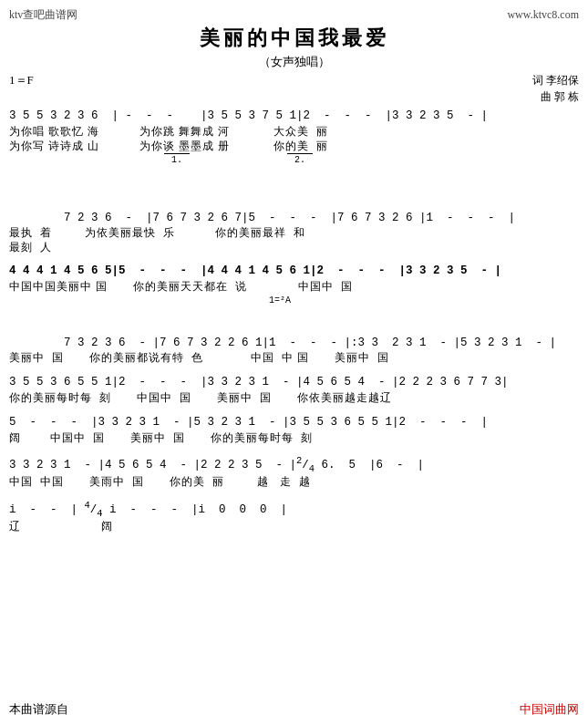  I want to click on score-row-5: 3 5 5 3 6 5 5 1|2 - - - |3 3 2 3 1 - |4 …, so click(294, 390).